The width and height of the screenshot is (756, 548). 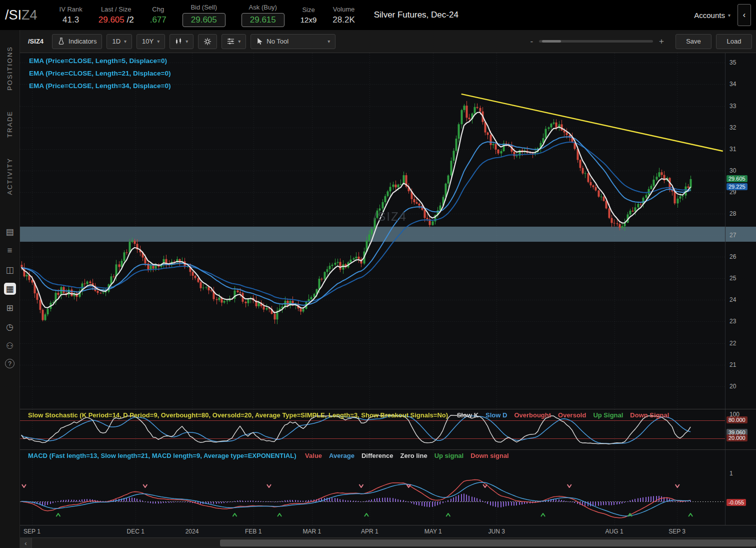 I want to click on bid-label: Bid (Sell), so click(x=204, y=7).